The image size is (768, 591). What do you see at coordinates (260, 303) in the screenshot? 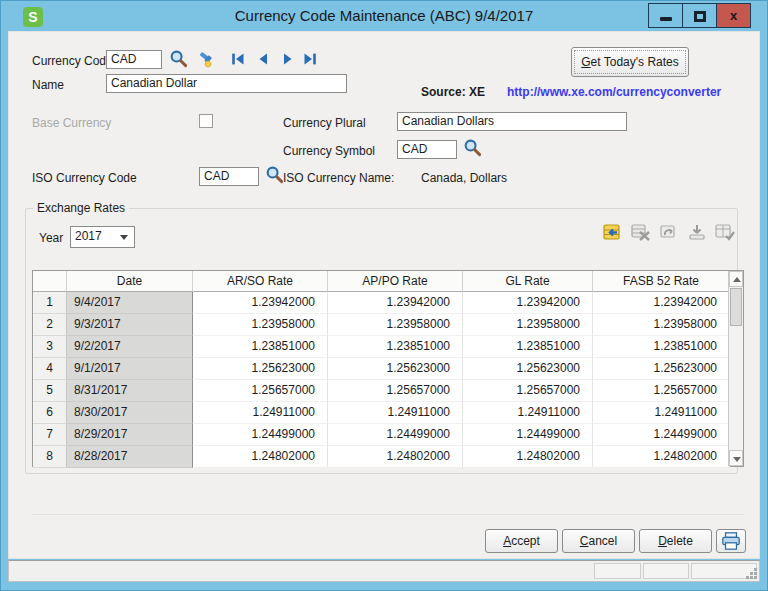
I see `arso-rate-cell: 1.23942000` at bounding box center [260, 303].